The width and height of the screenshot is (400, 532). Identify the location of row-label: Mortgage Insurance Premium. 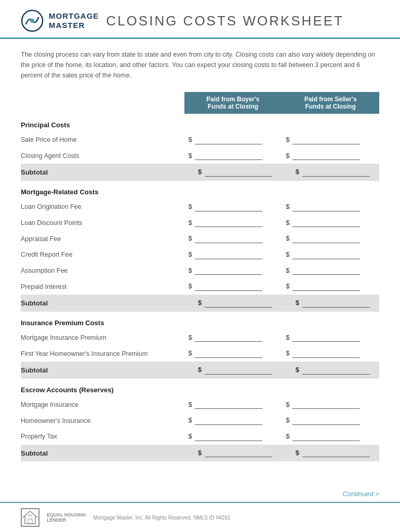
(103, 338).